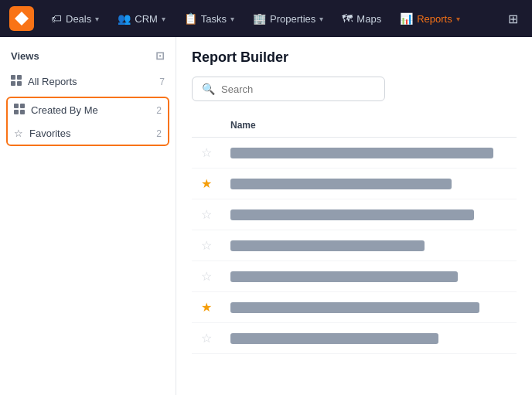  Describe the element at coordinates (90, 133) in the screenshot. I see `favorites-label: Favorites` at that location.